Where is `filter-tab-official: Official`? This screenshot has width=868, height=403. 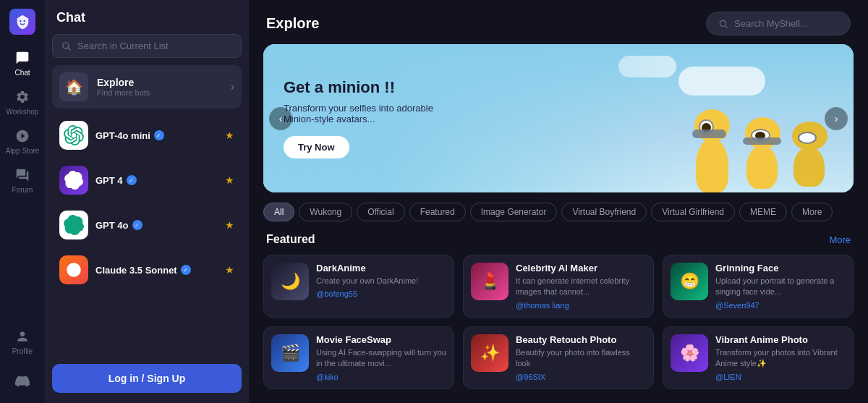 filter-tab-official: Official is located at coordinates (380, 212).